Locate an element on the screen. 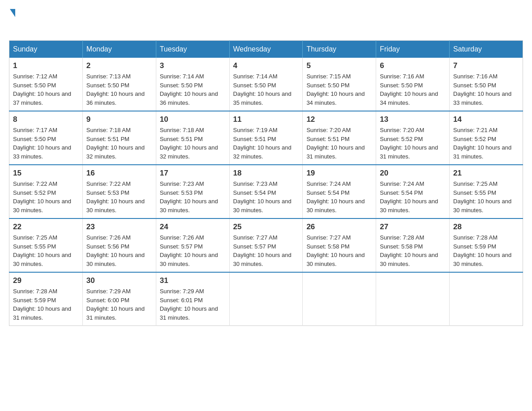 Image resolution: width=532 pixels, height=411 pixels. day-info: Sunrise: 7:27 AMSunset: 5:57 PMDaylight:… is located at coordinates (266, 251).